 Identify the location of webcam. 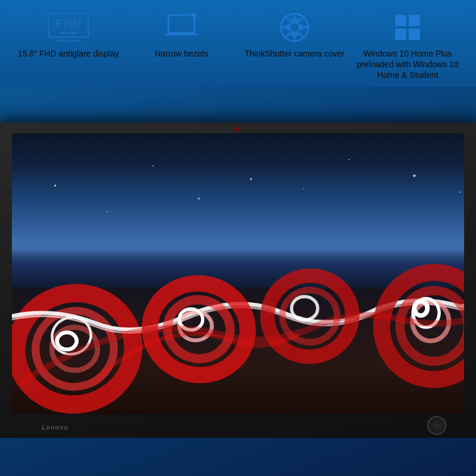
(238, 129).